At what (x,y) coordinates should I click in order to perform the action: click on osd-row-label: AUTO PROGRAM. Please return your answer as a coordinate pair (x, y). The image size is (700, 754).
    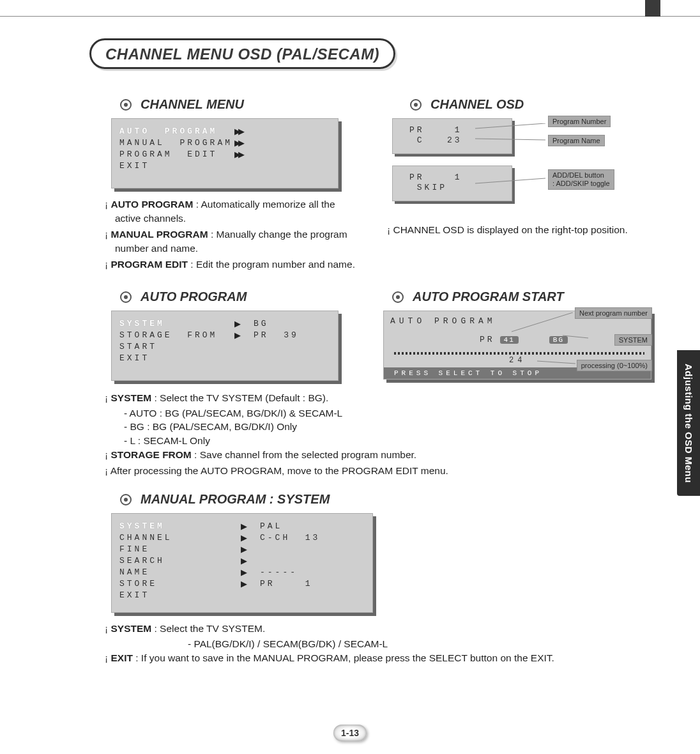
    Looking at the image, I should click on (177, 132).